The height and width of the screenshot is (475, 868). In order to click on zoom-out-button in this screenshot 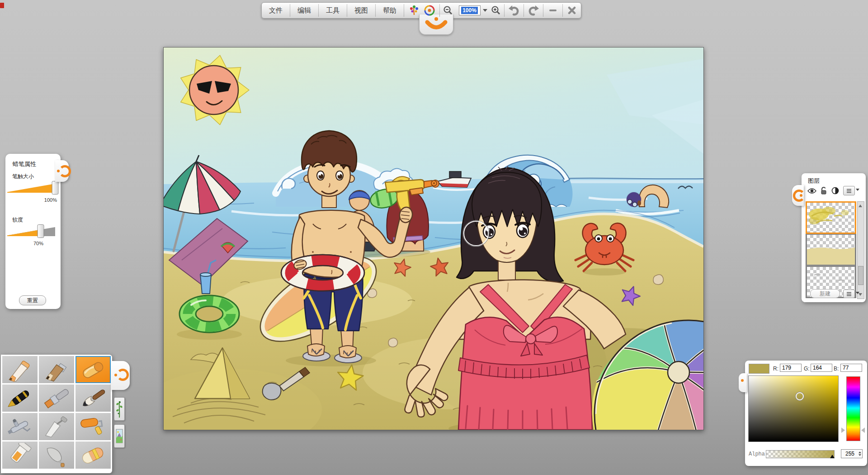, I will do `click(448, 10)`.